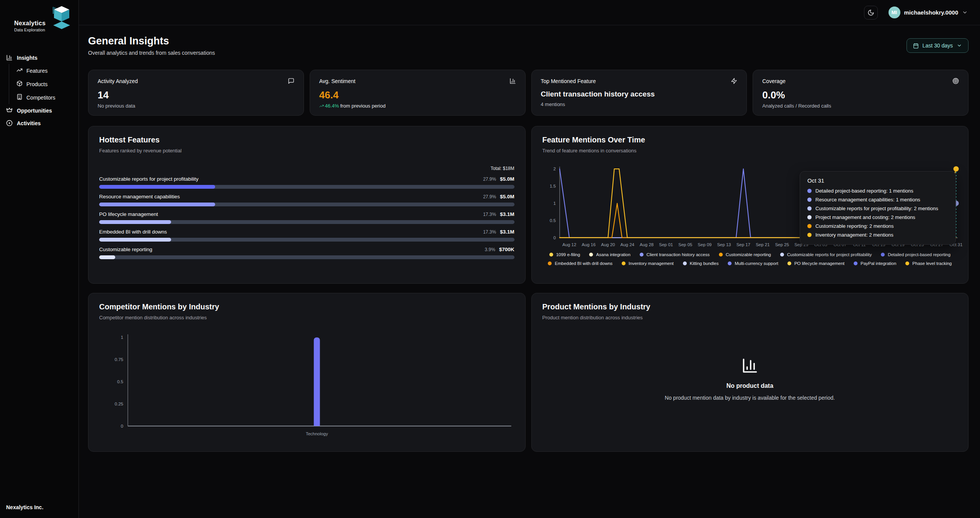  Describe the element at coordinates (307, 382) in the screenshot. I see `bar-chart-area: 00.250.50.751Technology` at that location.